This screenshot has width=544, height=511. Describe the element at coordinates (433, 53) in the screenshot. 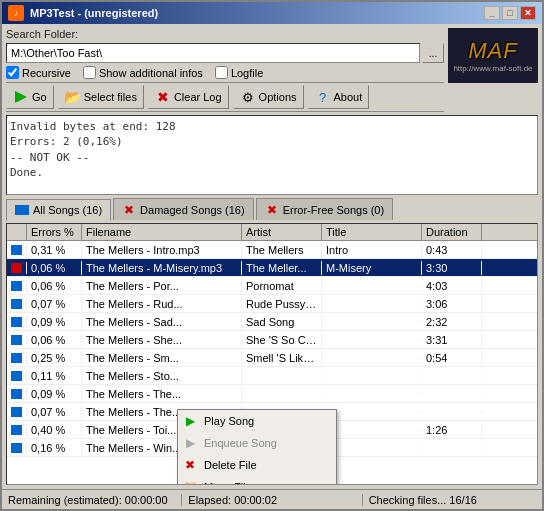

I see `browse-button: ...` at that location.